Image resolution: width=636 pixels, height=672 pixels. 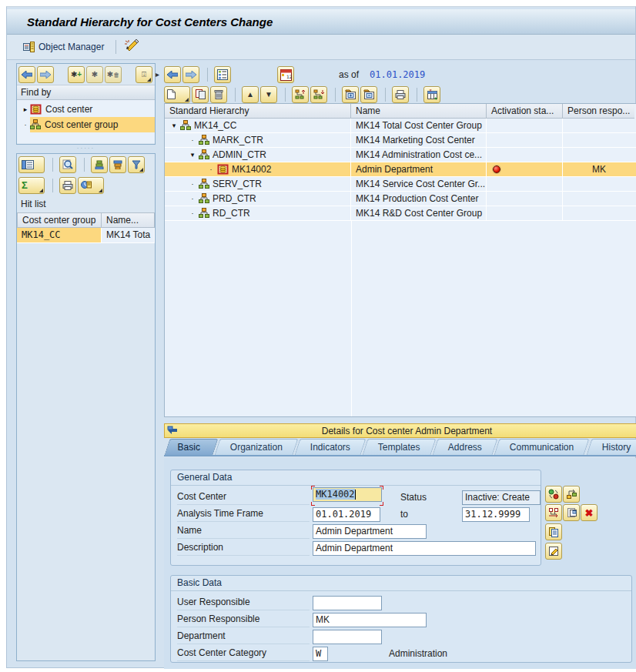 What do you see at coordinates (192, 446) in the screenshot?
I see `tab-basic-data: Basic data` at bounding box center [192, 446].